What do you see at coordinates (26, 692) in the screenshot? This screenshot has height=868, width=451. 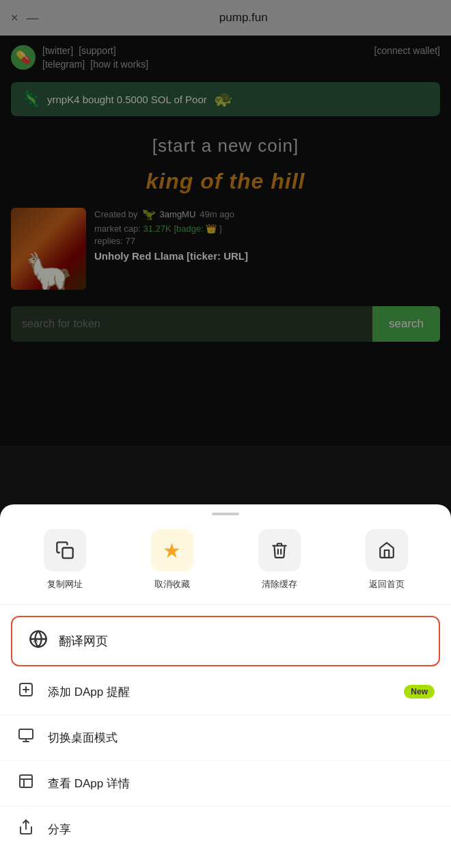 I see `add-dapp-icon` at bounding box center [26, 692].